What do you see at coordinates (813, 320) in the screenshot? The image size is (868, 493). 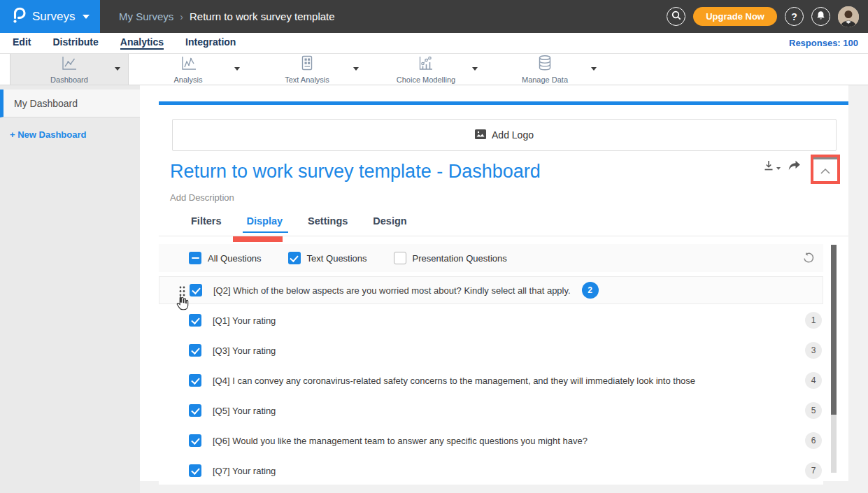 I see `question-order-badge: 1` at bounding box center [813, 320].